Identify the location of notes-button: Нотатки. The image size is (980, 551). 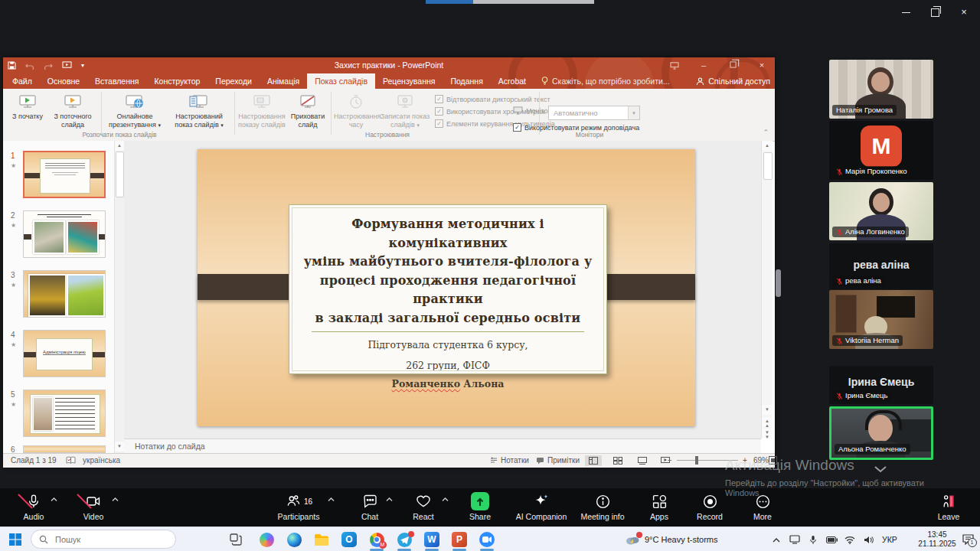
(510, 461).